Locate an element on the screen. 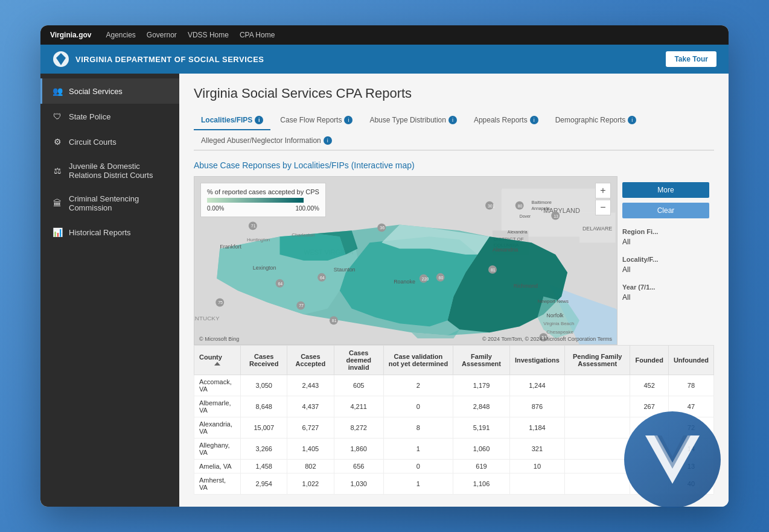  data-cell: 1,030 is located at coordinates (359, 484).